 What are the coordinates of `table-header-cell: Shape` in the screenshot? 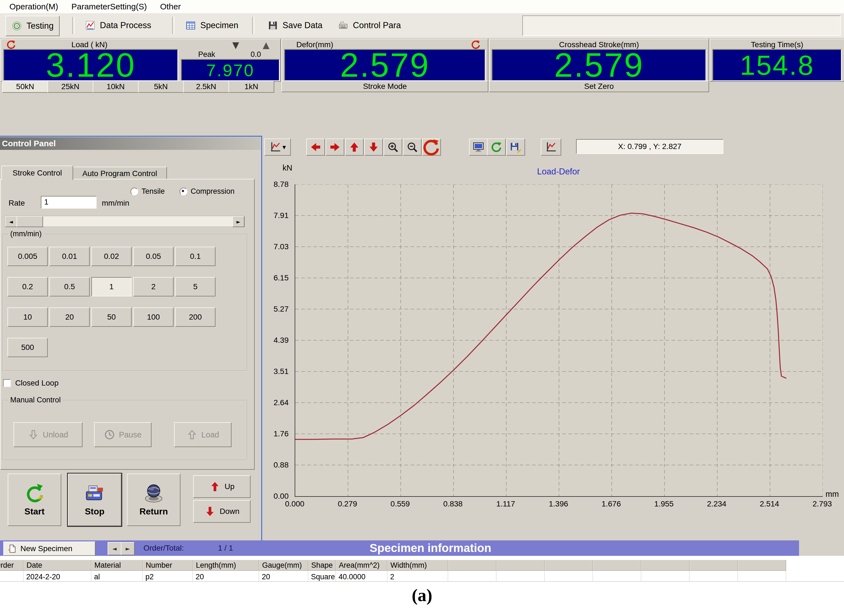 It's located at (322, 565).